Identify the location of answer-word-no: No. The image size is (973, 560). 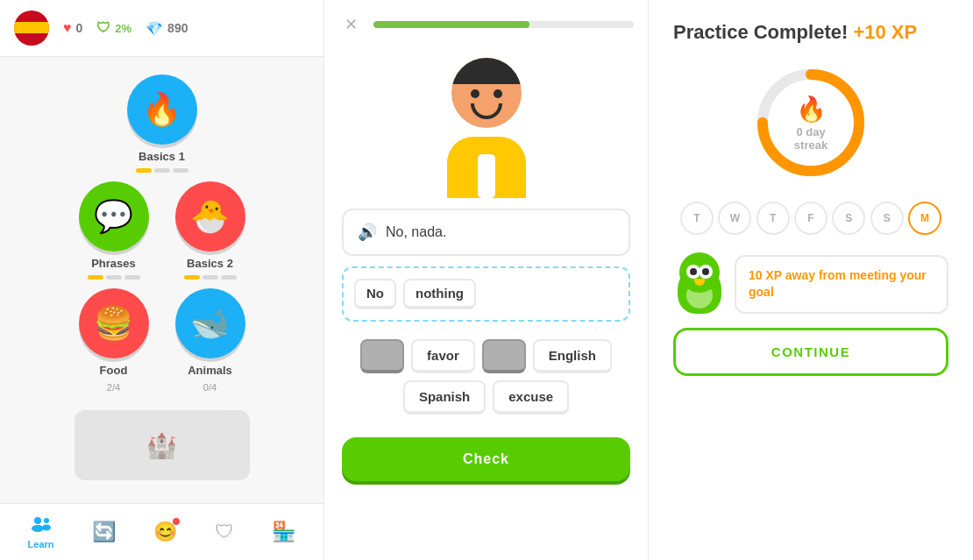
(375, 294).